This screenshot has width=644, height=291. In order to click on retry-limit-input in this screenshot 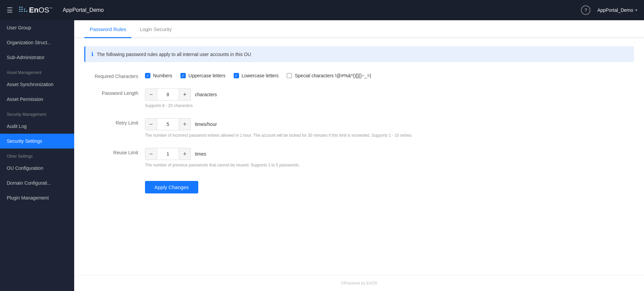, I will do `click(168, 124)`.